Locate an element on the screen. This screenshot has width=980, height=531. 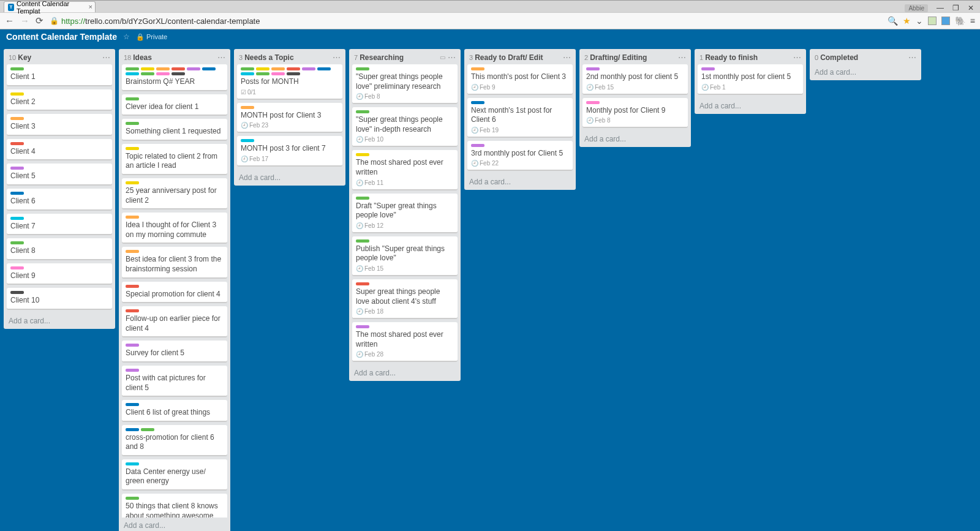
list-header: 7Researching▭⋯ is located at coordinates (405, 56).